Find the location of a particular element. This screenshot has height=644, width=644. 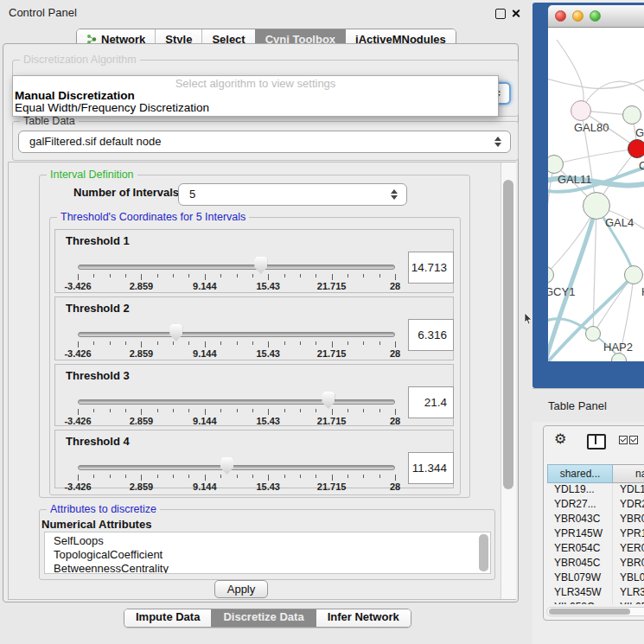

threshold-value-field: 14.713 is located at coordinates (430, 268).